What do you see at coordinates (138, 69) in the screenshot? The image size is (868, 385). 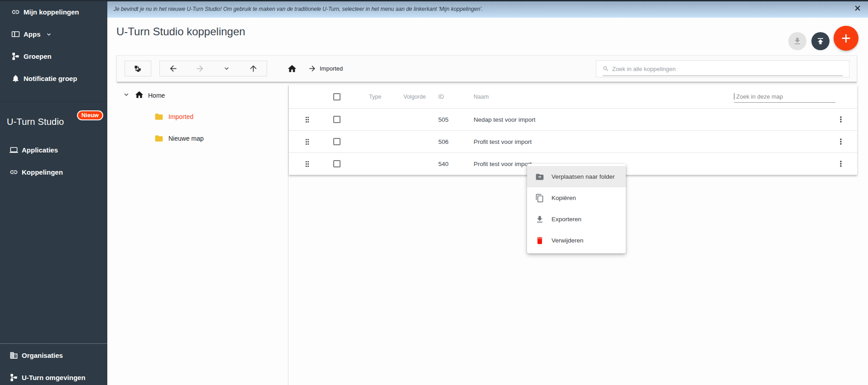 I see `tree-view-button` at bounding box center [138, 69].